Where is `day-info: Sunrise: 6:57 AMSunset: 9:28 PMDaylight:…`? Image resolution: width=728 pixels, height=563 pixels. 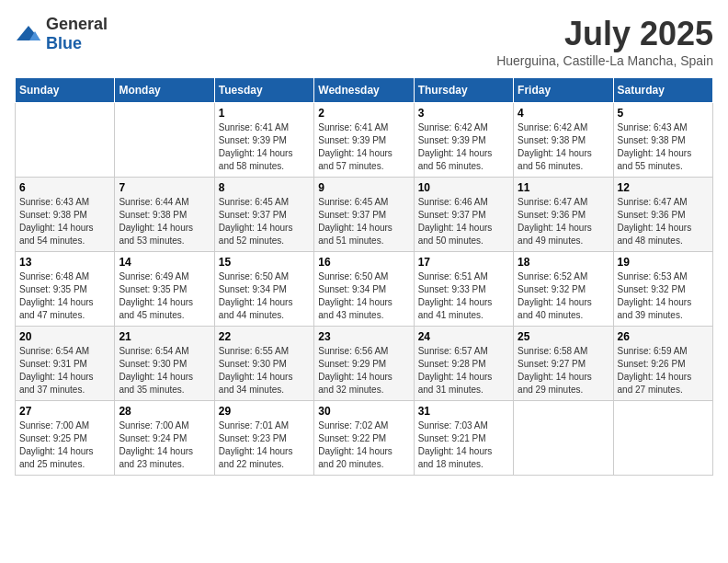 day-info: Sunrise: 6:57 AMSunset: 9:28 PMDaylight:… is located at coordinates (463, 371).